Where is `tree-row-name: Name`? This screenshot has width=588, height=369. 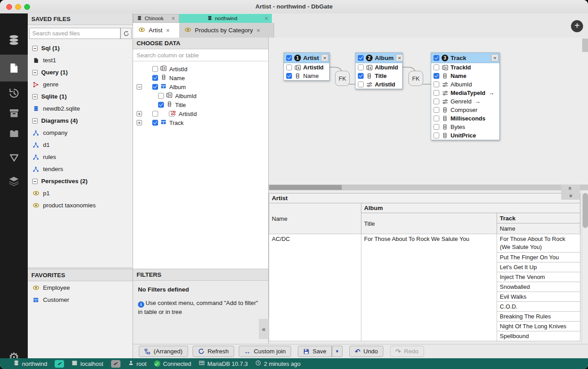 tree-row-name: Name is located at coordinates (201, 78).